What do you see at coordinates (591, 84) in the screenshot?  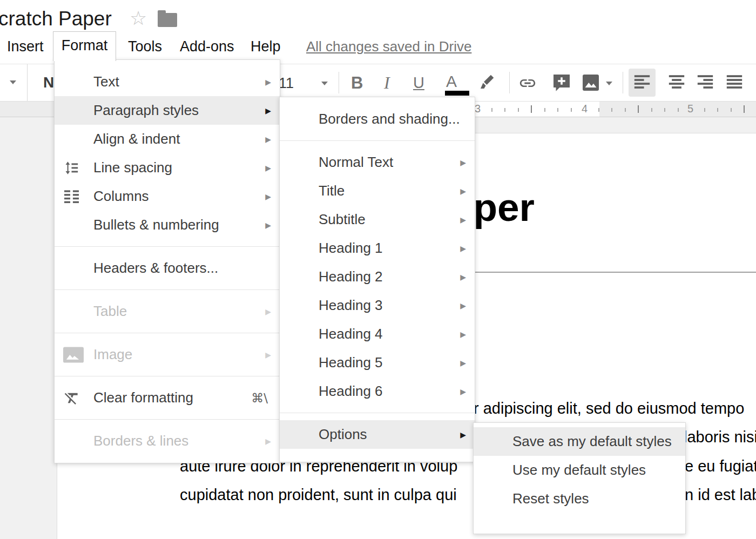 I see `insert-image-icon` at bounding box center [591, 84].